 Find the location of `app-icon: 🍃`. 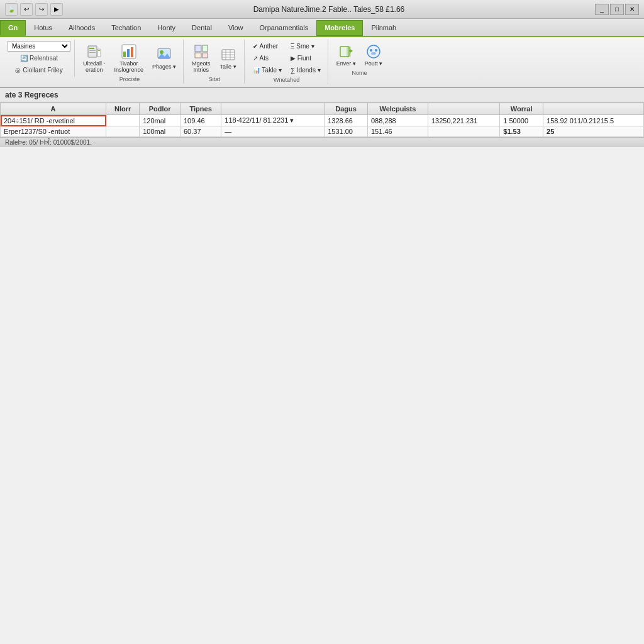

app-icon: 🍃 is located at coordinates (11, 9).